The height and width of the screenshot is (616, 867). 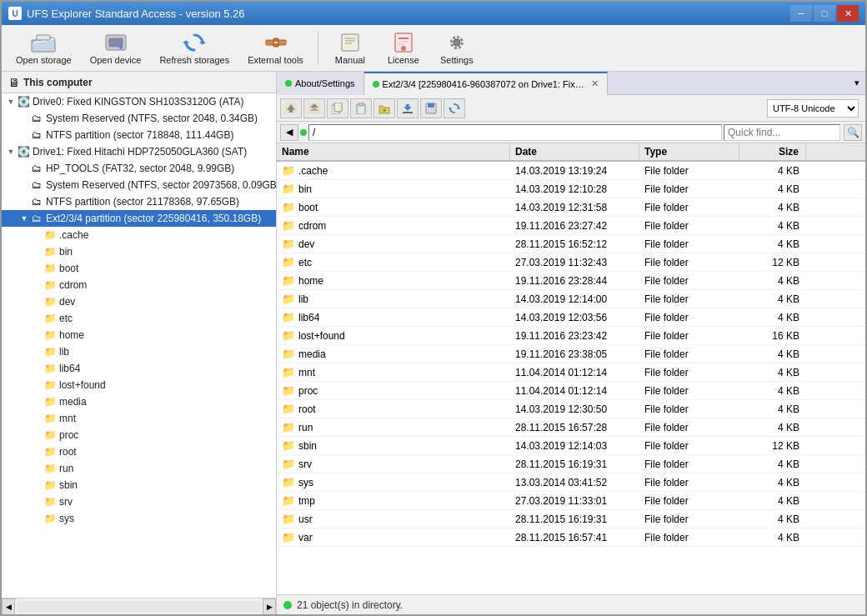 I want to click on tree-item: 📁 media, so click(x=138, y=402).